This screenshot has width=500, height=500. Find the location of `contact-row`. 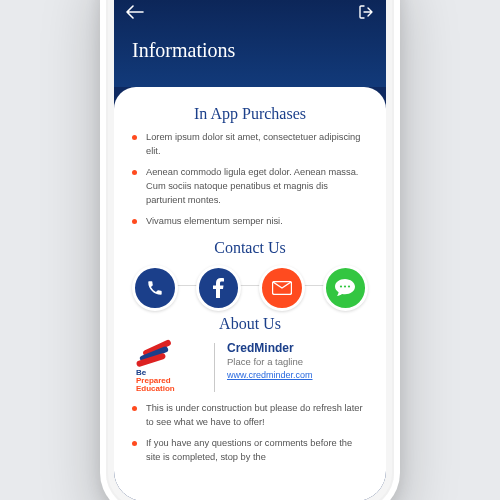

contact-row is located at coordinates (250, 288).